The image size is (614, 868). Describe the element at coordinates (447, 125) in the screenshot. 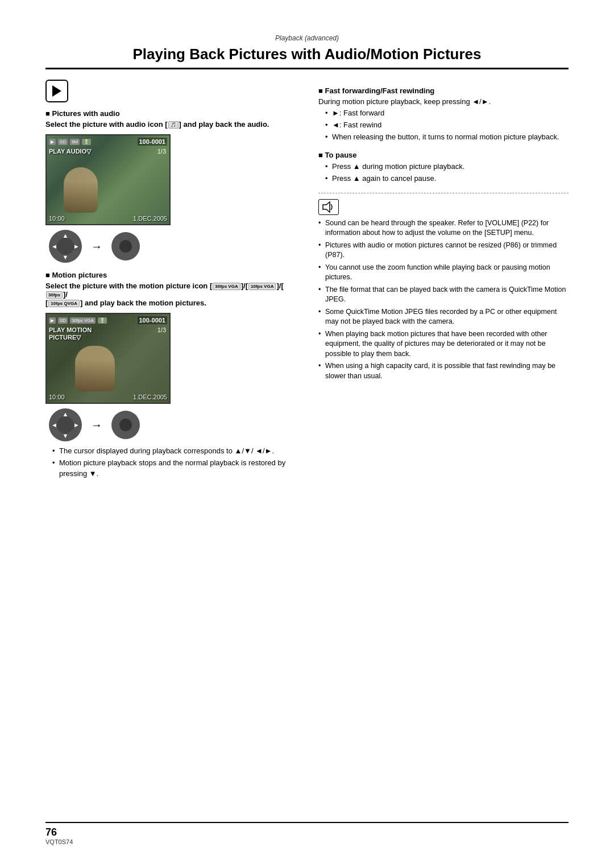

I see `fast-rewind-item: ◄: Fast rewind` at that location.